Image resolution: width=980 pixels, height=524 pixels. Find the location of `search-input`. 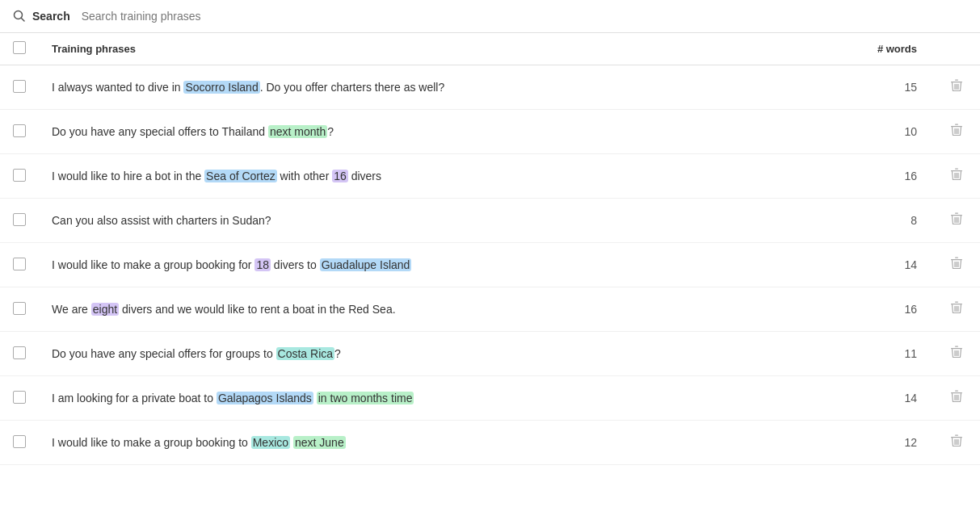

search-input is located at coordinates (522, 16).